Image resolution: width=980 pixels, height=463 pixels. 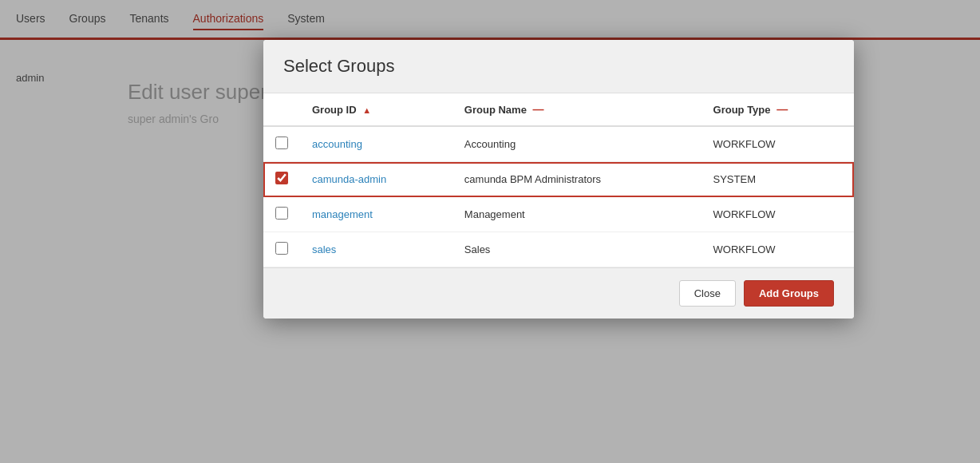 What do you see at coordinates (342, 214) in the screenshot?
I see `group-id-link-management: management` at bounding box center [342, 214].